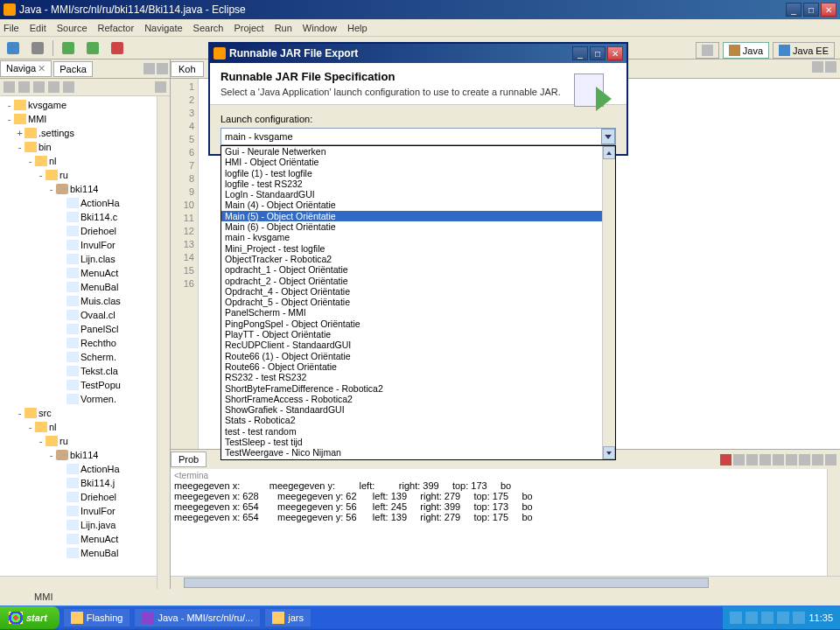 Image resolution: width=840 pixels, height=630 pixels. What do you see at coordinates (418, 227) in the screenshot?
I see `combo-option: Main (6) - Object Oriëntatie` at bounding box center [418, 227].